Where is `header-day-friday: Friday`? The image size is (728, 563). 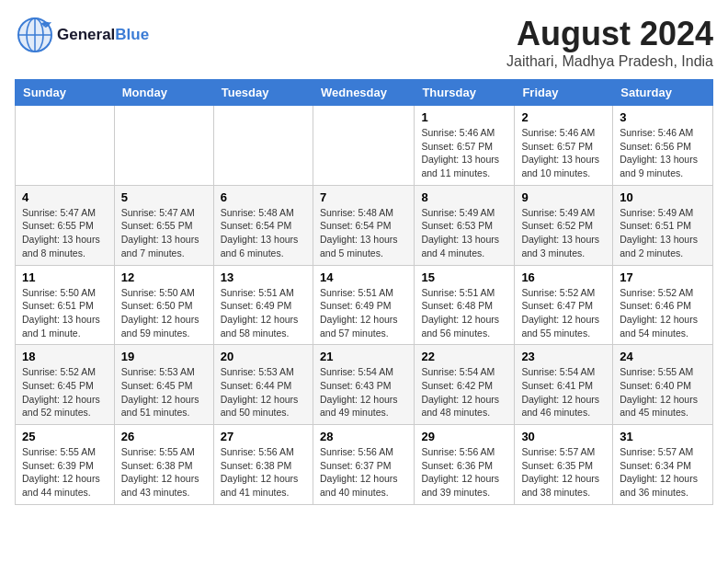 header-day-friday: Friday is located at coordinates (564, 93).